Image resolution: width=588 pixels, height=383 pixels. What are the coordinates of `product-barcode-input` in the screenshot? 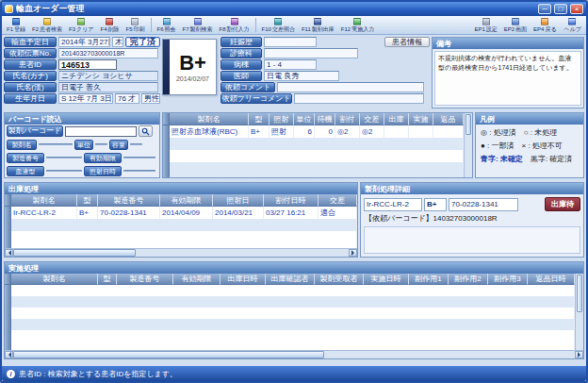 It's located at (101, 132).